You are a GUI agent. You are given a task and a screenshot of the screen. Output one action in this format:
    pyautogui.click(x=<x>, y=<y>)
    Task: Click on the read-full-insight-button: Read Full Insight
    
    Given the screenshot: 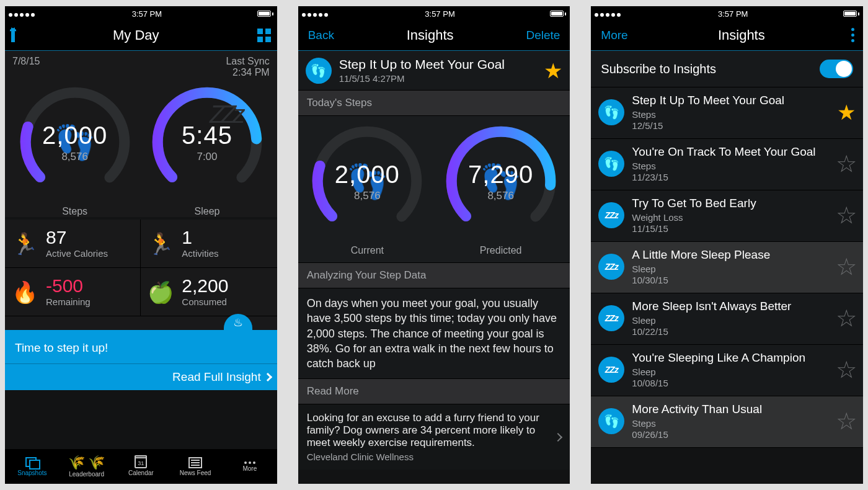 What is the action you would take?
    pyautogui.click(x=141, y=377)
    